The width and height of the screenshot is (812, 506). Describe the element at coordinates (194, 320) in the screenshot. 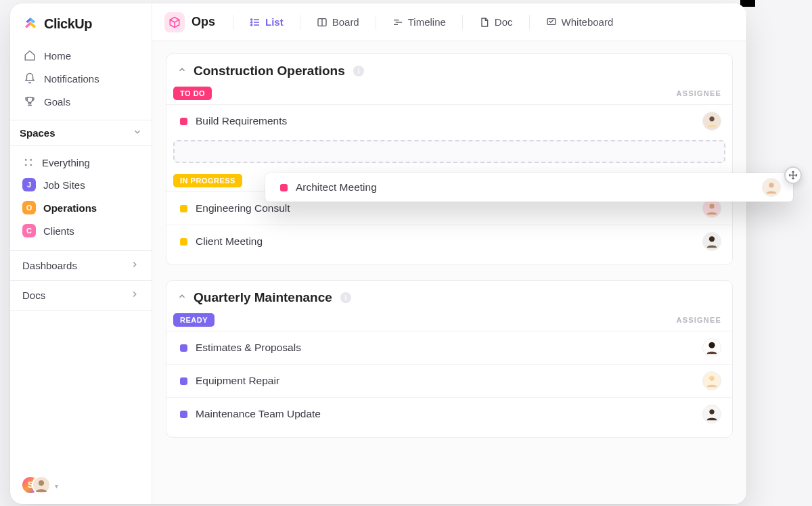

I see `status-pill: READY` at that location.